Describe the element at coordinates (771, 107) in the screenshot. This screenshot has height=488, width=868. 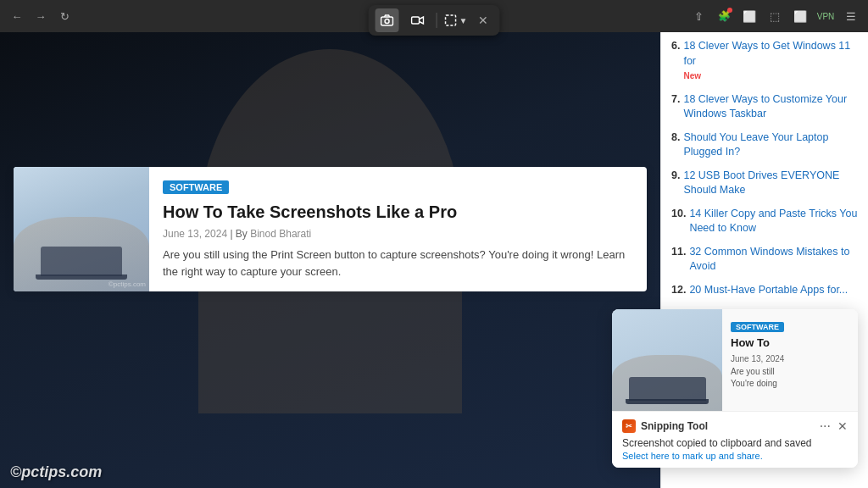
I see `sidebar-link-7: 18 Clever Ways to Customize Your Windows…` at that location.